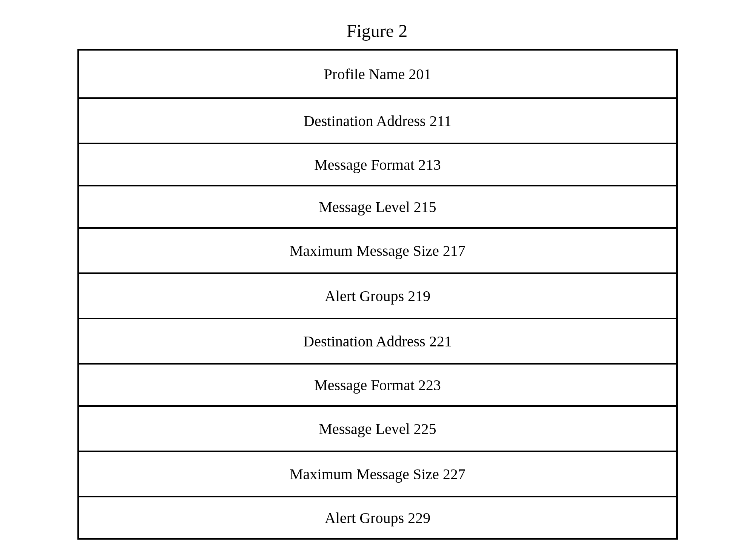  Describe the element at coordinates (378, 429) in the screenshot. I see `row-label: Message Level 225` at that location.